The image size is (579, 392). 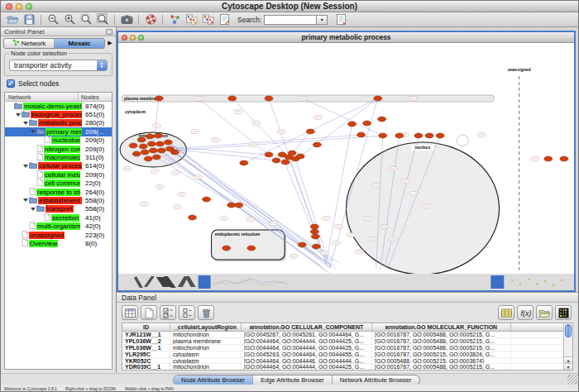 What do you see at coordinates (149, 313) in the screenshot?
I see `create-attribute-button` at bounding box center [149, 313].